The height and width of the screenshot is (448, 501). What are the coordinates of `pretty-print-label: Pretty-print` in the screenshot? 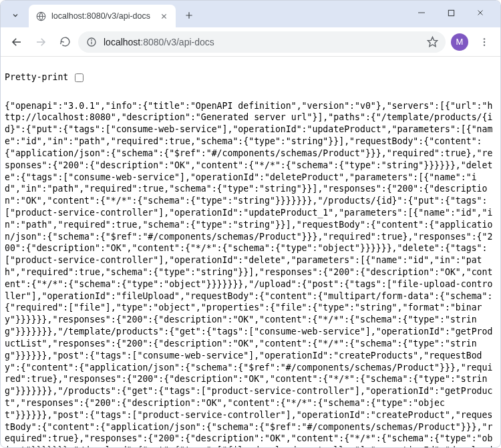 It's located at (36, 77).